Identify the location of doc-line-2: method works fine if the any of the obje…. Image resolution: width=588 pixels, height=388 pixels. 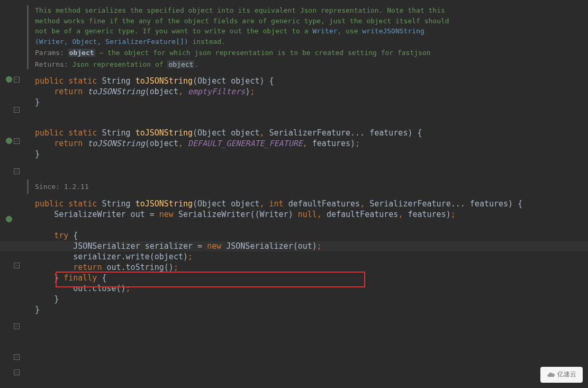
(242, 21).